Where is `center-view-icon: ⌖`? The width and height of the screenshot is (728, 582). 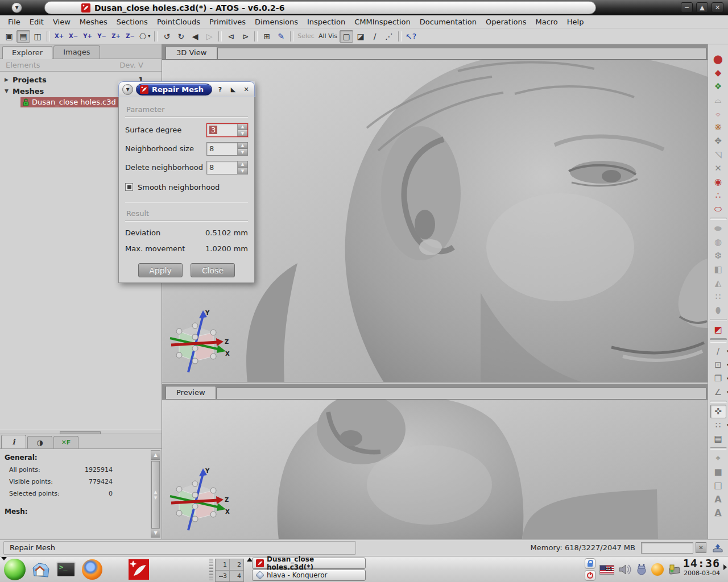
center-view-icon: ⌖ is located at coordinates (718, 458).